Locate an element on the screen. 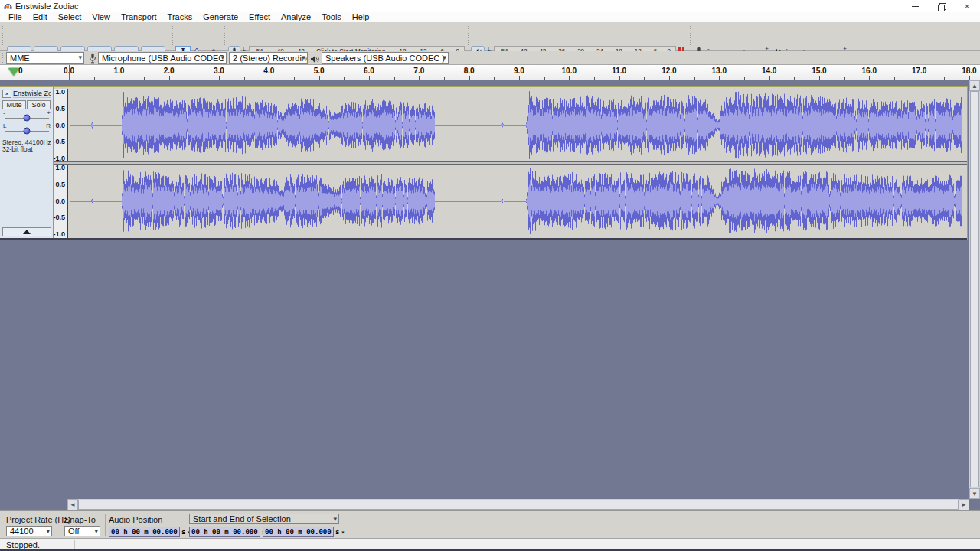 This screenshot has height=551, width=980. ruler-label: 9.0 is located at coordinates (519, 70).